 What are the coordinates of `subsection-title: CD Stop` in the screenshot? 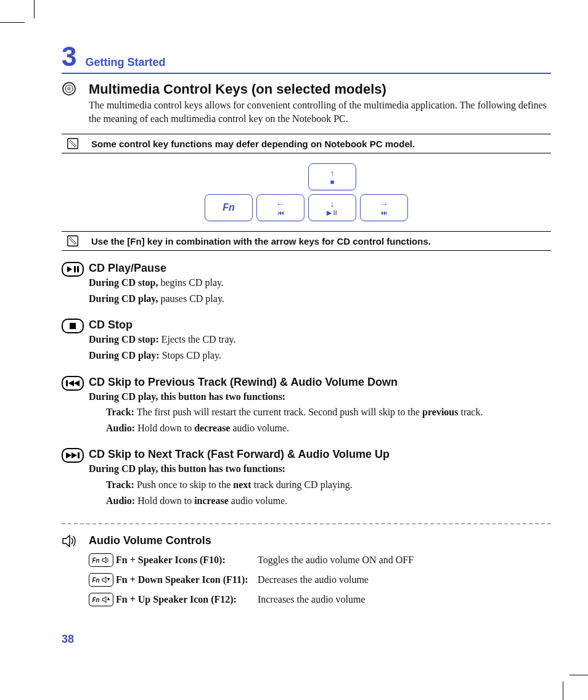 It's located at (163, 325).